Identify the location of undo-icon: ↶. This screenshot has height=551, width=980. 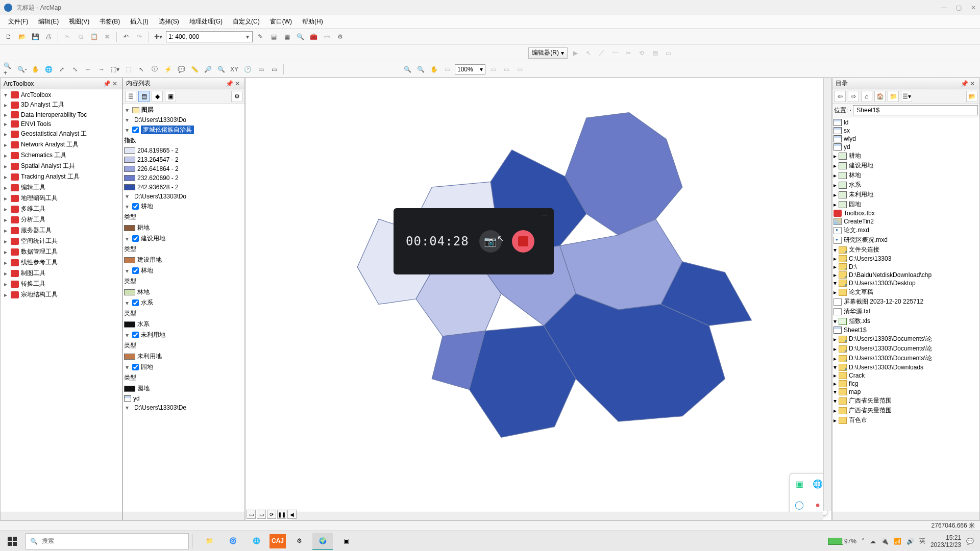
(126, 37).